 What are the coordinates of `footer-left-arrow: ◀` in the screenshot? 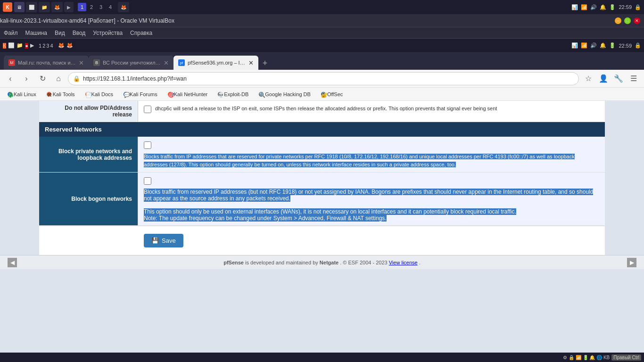 It's located at (12, 263).